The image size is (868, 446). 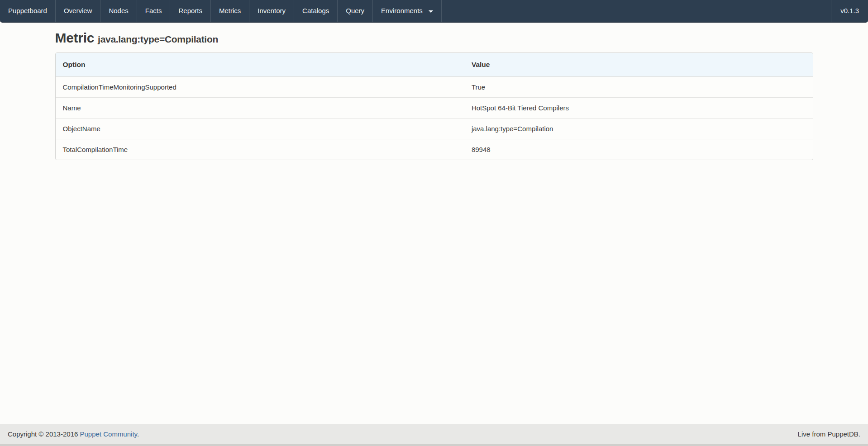 I want to click on option-cell: TotalCompilationTime, so click(x=260, y=149).